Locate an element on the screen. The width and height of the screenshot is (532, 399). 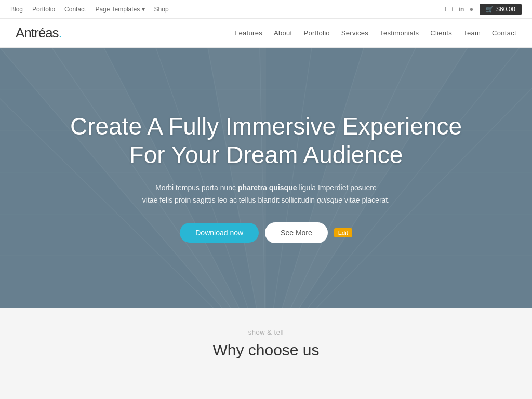
nav-features: Features is located at coordinates (248, 33).